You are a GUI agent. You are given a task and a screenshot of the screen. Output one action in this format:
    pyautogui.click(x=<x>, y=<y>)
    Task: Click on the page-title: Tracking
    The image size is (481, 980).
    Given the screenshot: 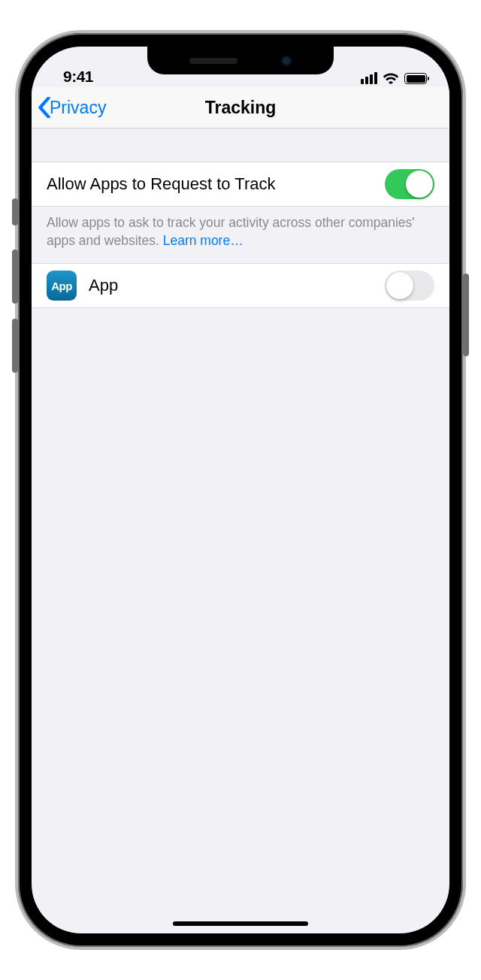 What is the action you would take?
    pyautogui.click(x=240, y=108)
    